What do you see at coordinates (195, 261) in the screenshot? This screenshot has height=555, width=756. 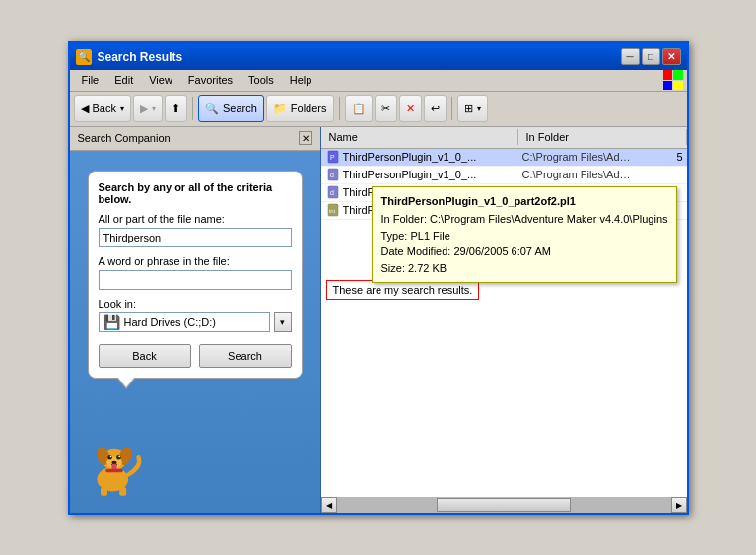 I see `phrase-label: A word or phrase in the file:` at bounding box center [195, 261].